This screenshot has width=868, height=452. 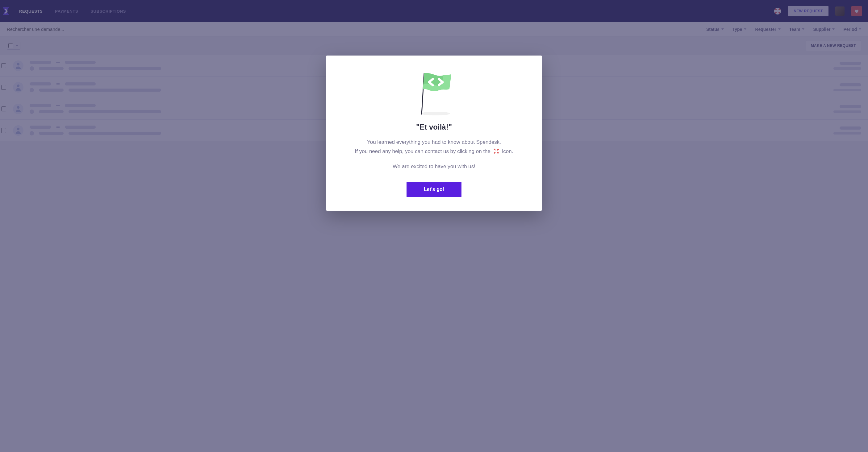 What do you see at coordinates (496, 151) in the screenshot?
I see `life-ring-icon` at bounding box center [496, 151].